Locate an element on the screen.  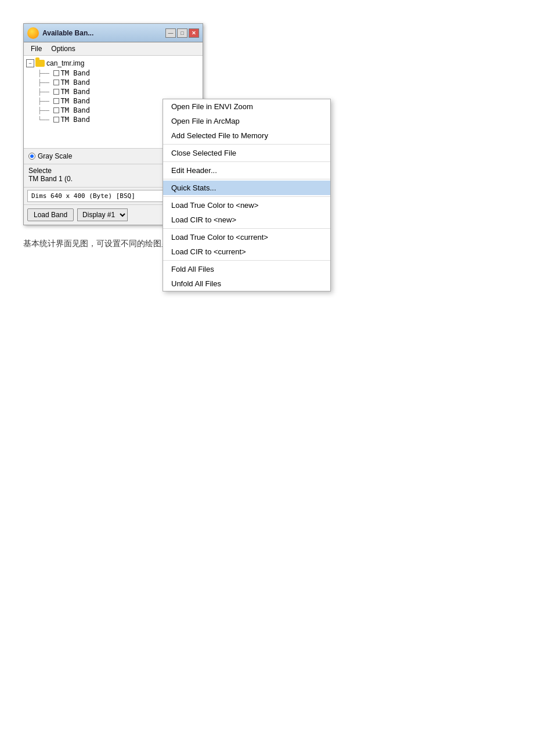
band-label-6: TM Band is located at coordinates (75, 120).